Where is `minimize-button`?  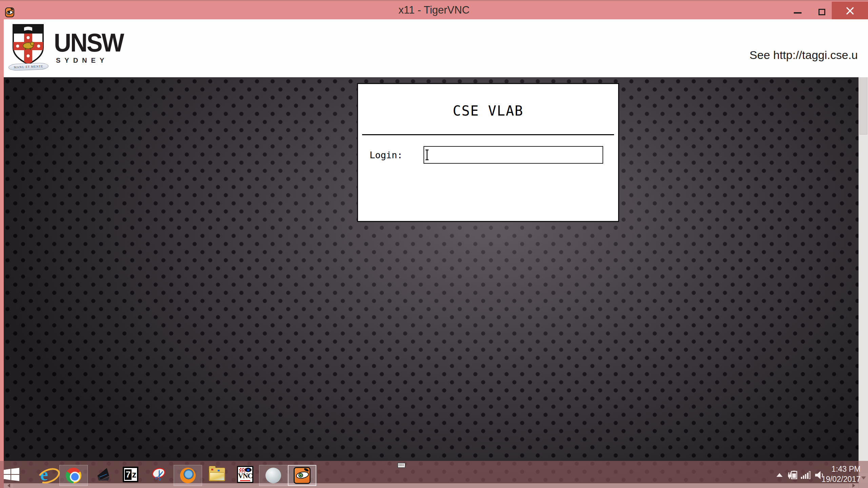
minimize-button is located at coordinates (797, 13).